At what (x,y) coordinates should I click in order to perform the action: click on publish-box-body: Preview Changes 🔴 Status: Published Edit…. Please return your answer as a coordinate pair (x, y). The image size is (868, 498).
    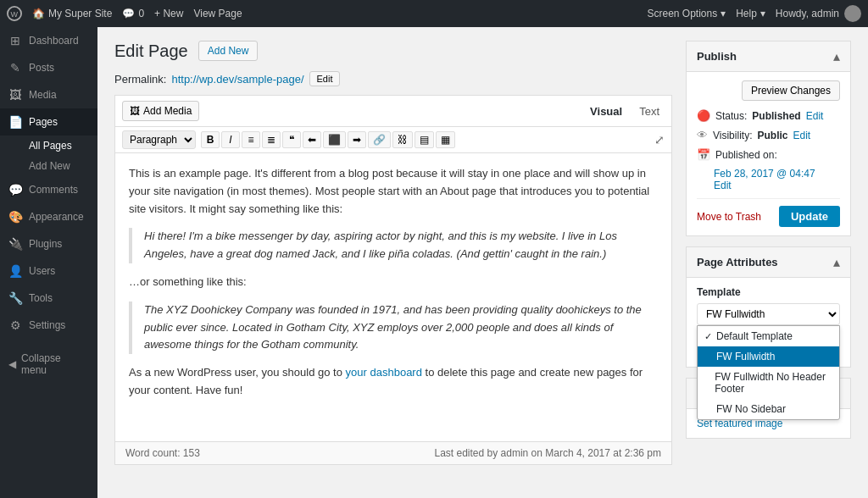
    Looking at the image, I should click on (768, 154).